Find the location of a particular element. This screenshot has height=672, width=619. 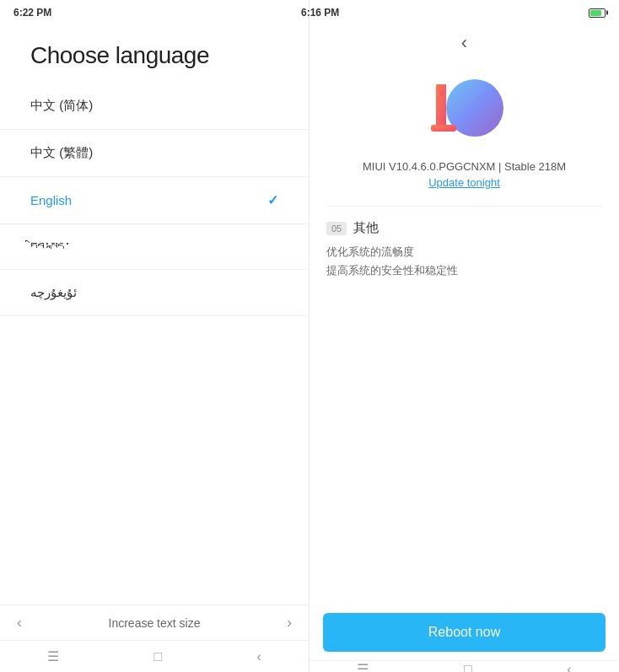

battery-icon is located at coordinates (597, 13).